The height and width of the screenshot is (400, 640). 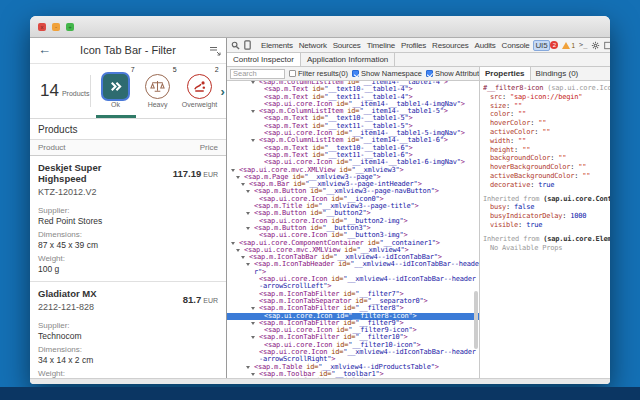 I want to click on checkbox-show-namespace: Show Namespace, so click(x=387, y=74).